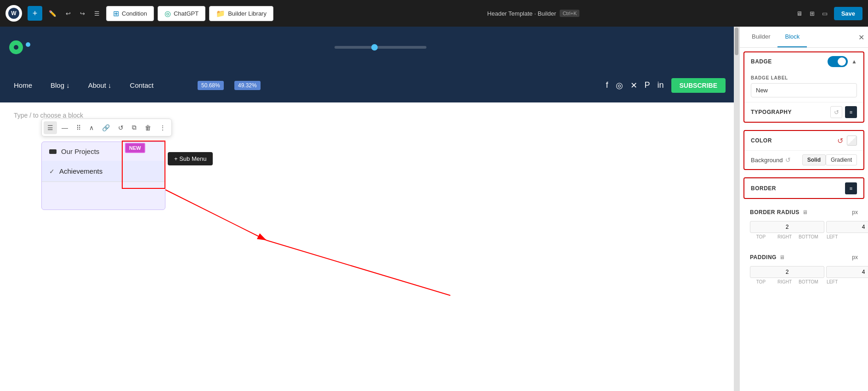 The height and width of the screenshot is (391, 868). What do you see at coordinates (100, 85) in the screenshot?
I see `nav-about: About ↓` at bounding box center [100, 85].